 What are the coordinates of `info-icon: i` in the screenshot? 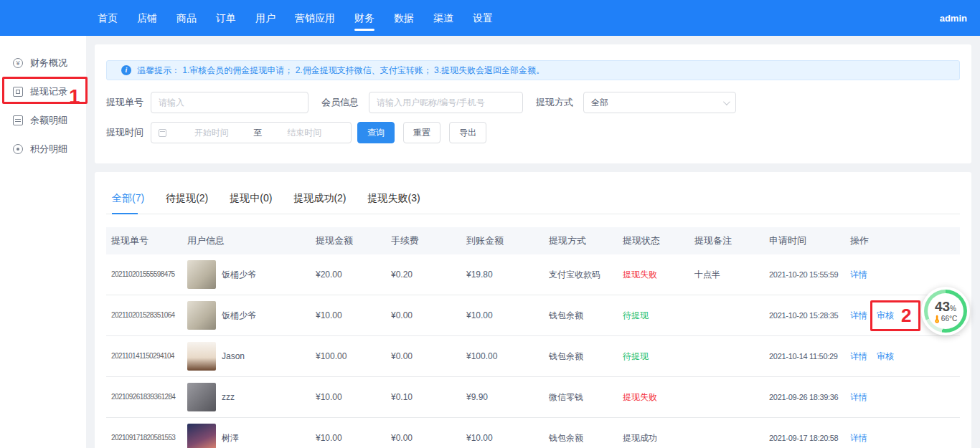 It's located at (126, 70).